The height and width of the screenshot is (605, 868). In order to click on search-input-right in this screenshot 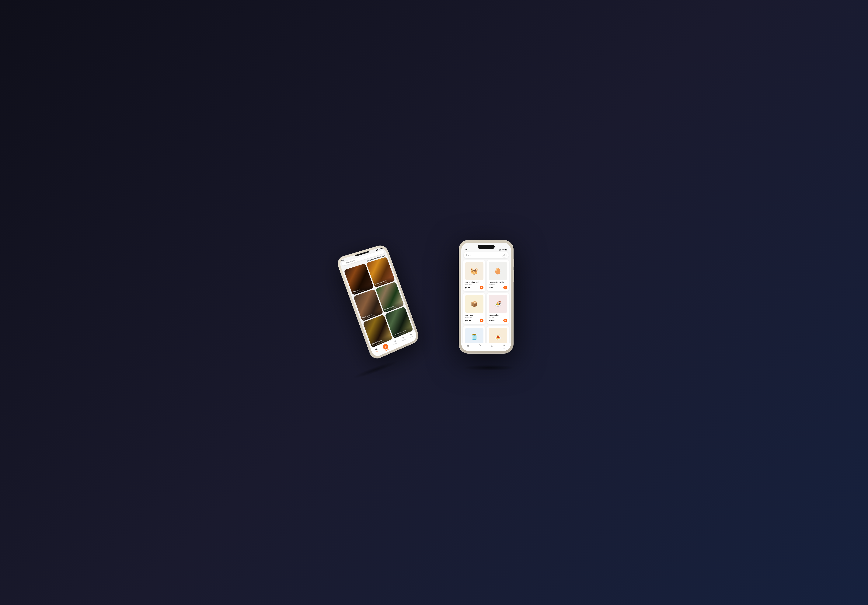, I will do `click(485, 255)`.